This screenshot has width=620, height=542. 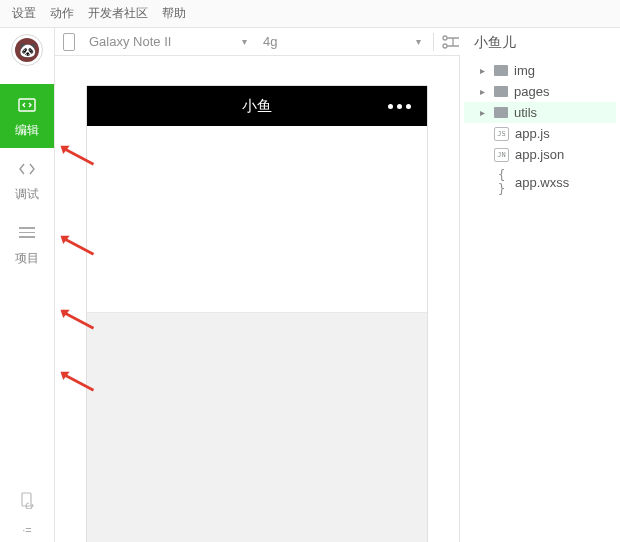 I want to click on tree-item-label: app.json, so click(x=540, y=154).